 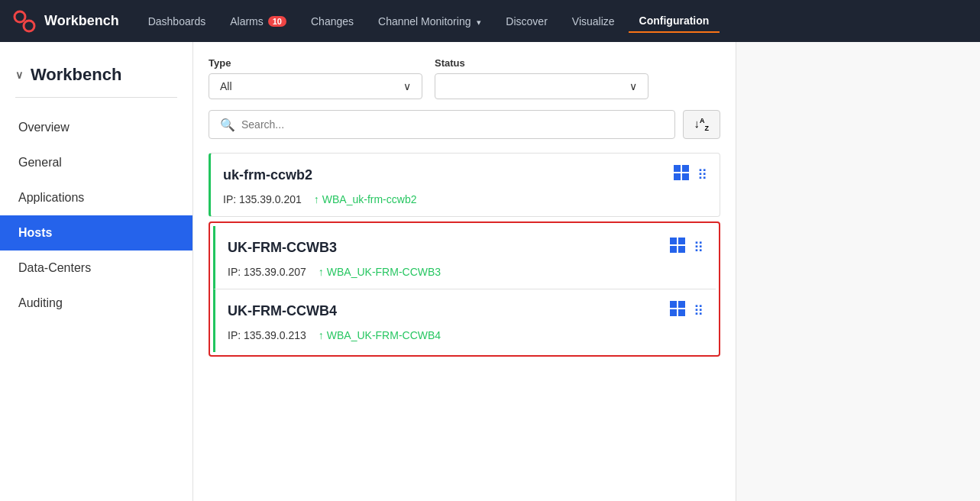 What do you see at coordinates (96, 268) in the screenshot?
I see `sidebar-item-data-centers: Data-Centers` at bounding box center [96, 268].